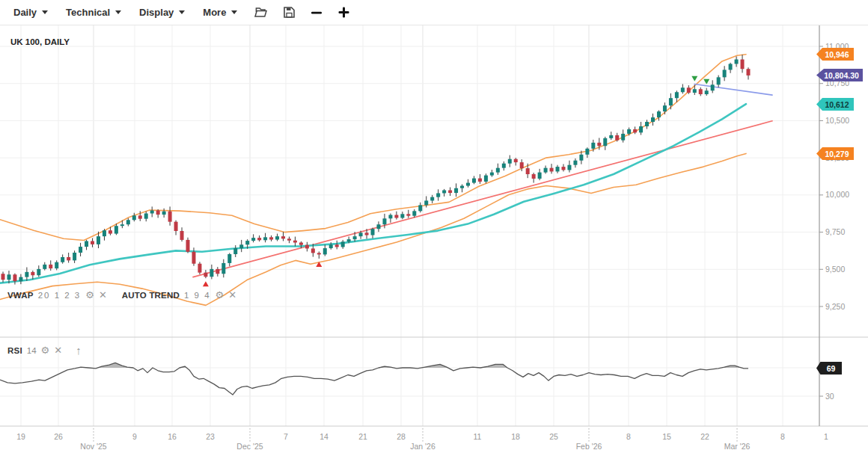  I want to click on svg-text: 23, so click(210, 437).